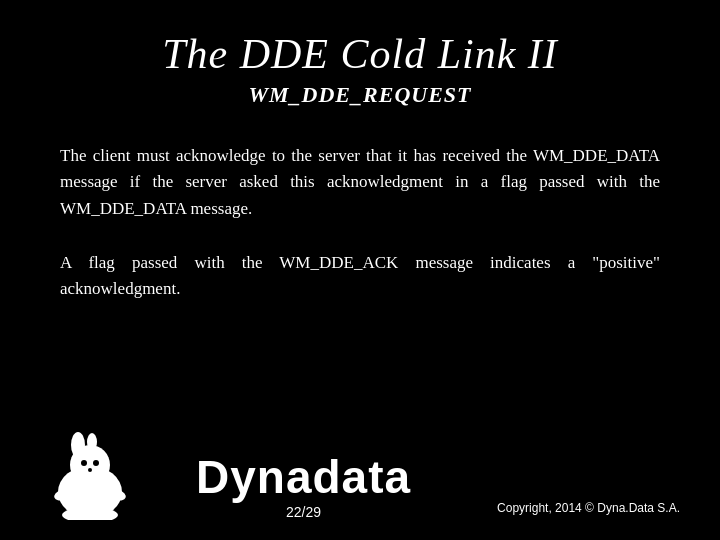 This screenshot has height=540, width=720. I want to click on slide-number: 22/29, so click(304, 512).